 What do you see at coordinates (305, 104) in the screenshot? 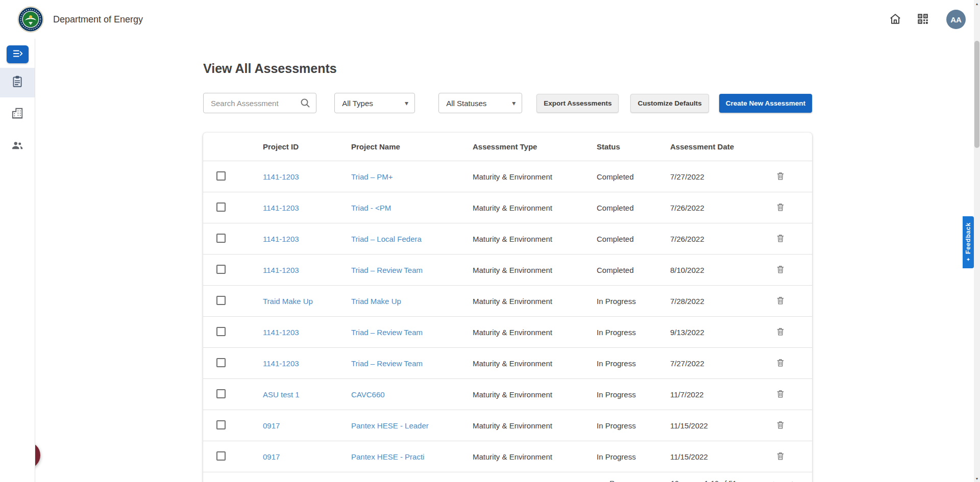
I see `search-icon` at bounding box center [305, 104].